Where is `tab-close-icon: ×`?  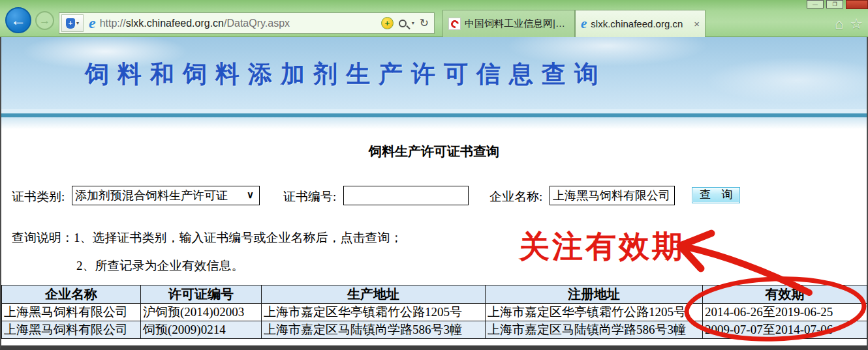 tab-close-icon: × is located at coordinates (697, 23).